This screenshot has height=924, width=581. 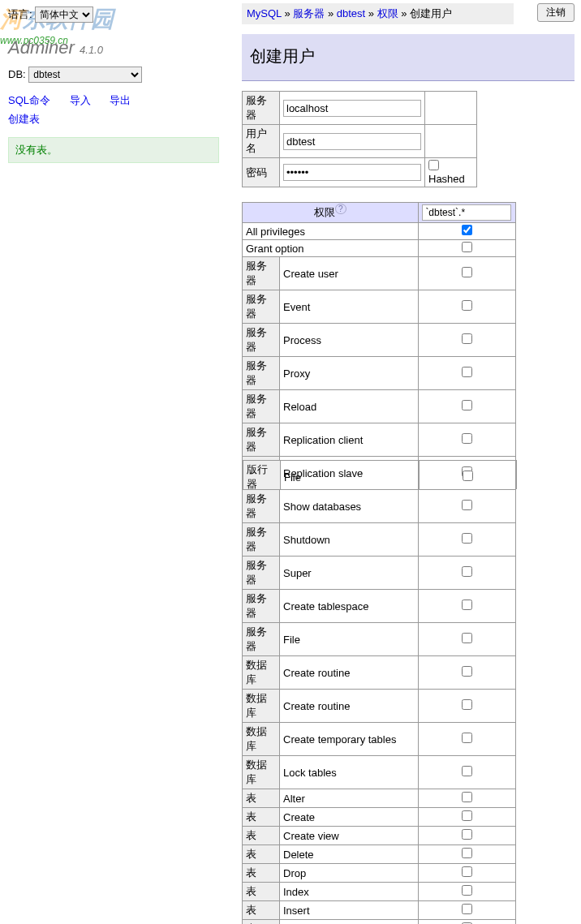 I want to click on password-input, so click(x=352, y=172).